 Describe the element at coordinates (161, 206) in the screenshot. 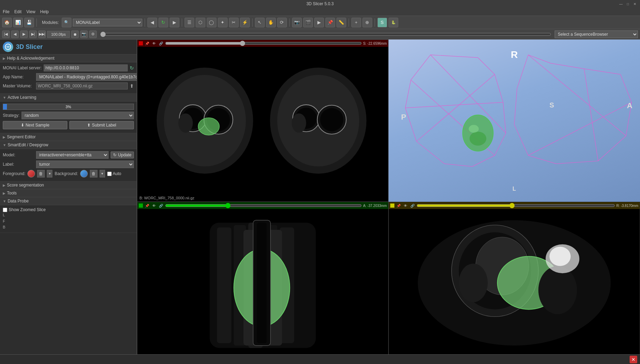

I see `bottom-left-link-button: 🔗` at that location.